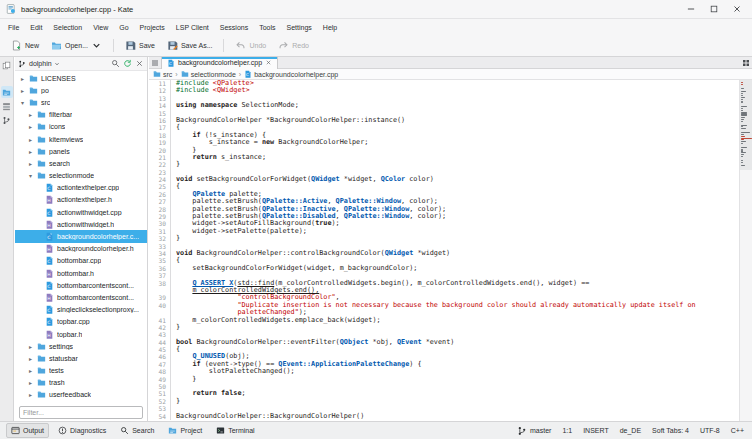  What do you see at coordinates (746, 250) in the screenshot?
I see `minimap-scrollbar` at bounding box center [746, 250].